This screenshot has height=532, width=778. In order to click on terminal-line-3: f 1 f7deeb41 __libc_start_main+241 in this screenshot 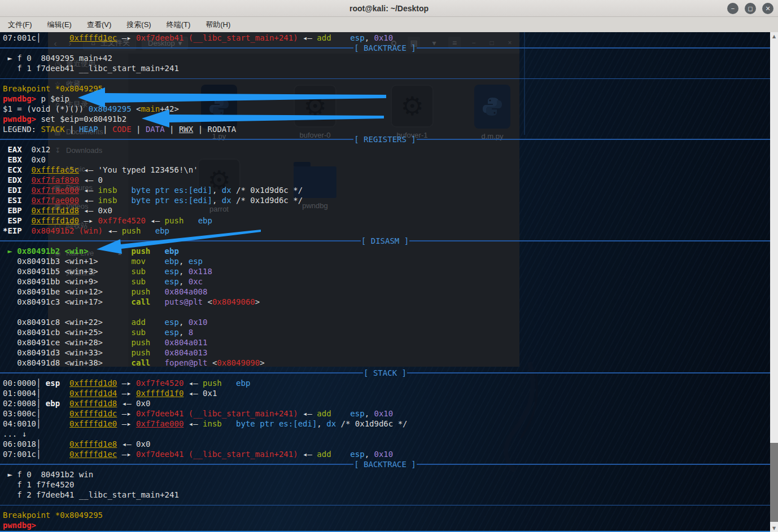, I will do `click(385, 68)`.